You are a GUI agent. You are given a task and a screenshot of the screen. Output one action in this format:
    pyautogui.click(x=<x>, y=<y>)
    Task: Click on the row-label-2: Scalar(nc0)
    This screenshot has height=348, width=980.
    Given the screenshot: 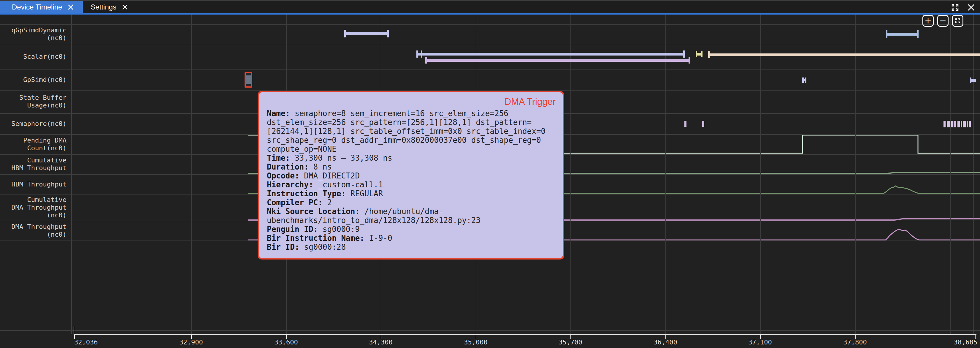 What is the action you would take?
    pyautogui.click(x=35, y=56)
    